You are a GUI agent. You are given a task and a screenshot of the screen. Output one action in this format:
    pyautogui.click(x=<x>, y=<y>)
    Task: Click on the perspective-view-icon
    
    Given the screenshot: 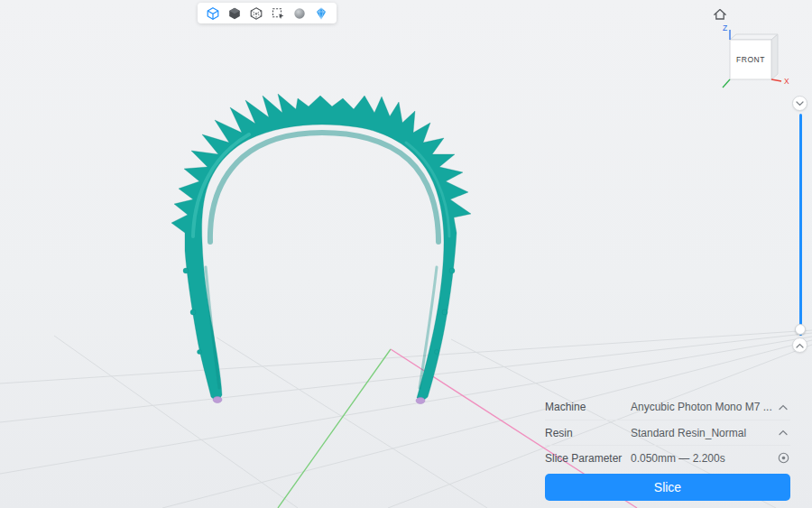 What is the action you would take?
    pyautogui.click(x=213, y=14)
    